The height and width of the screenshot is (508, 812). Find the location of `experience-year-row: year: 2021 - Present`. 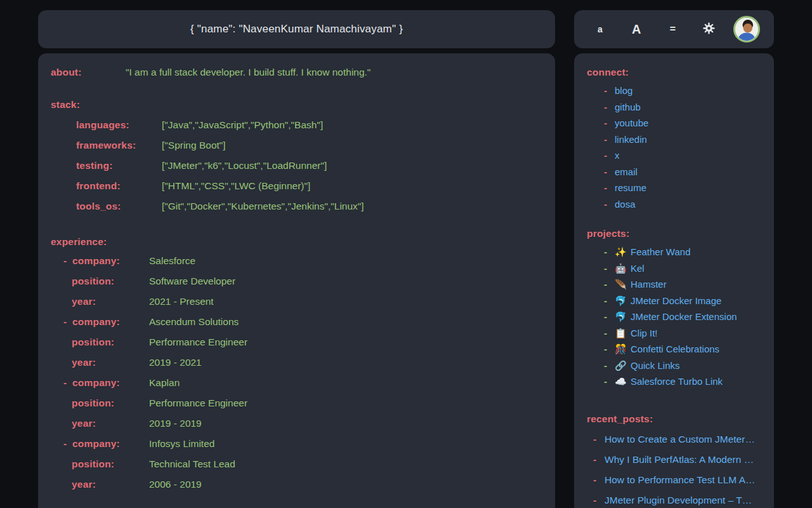

experience-year-row: year: 2021 - Present is located at coordinates (297, 302).